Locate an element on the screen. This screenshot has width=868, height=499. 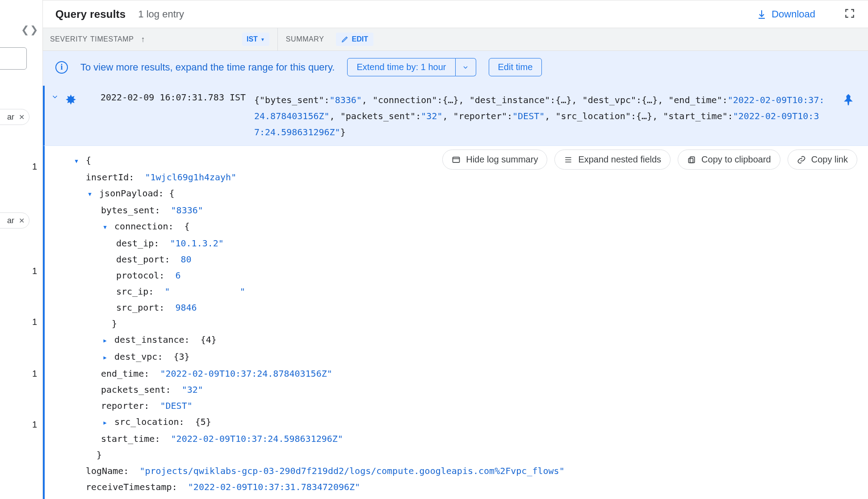
copy-link-button: Copy link is located at coordinates (822, 160).